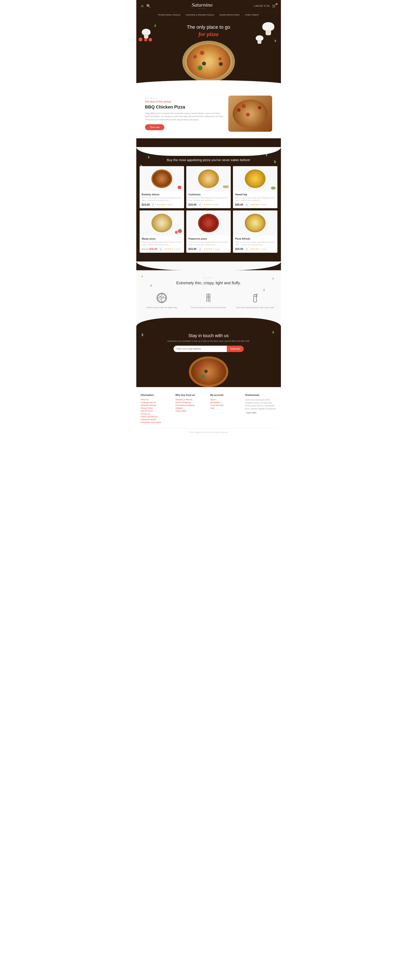  I want to click on cart-badge: 0, so click(277, 4).